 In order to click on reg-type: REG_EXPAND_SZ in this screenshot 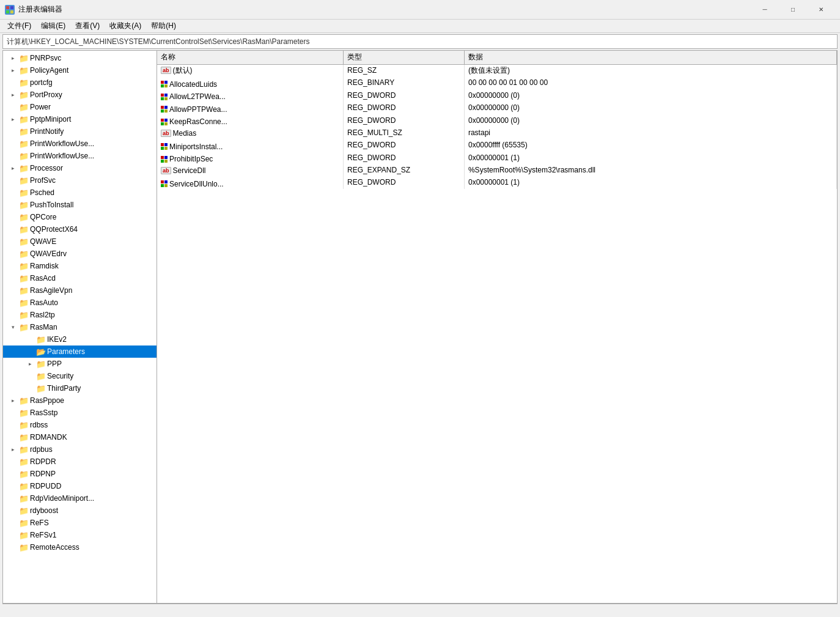, I will do `click(404, 170)`.